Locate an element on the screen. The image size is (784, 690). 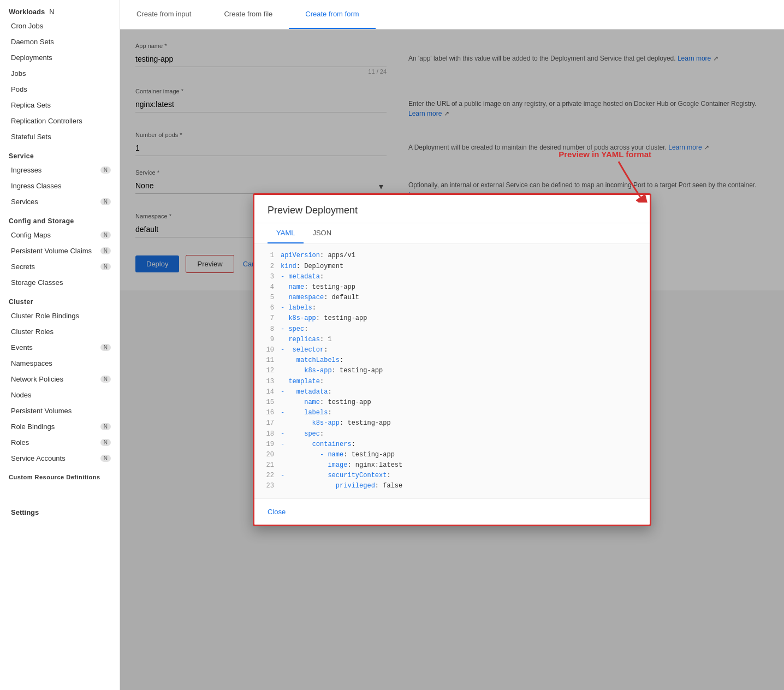
code-line: 16- labels: is located at coordinates (452, 413).